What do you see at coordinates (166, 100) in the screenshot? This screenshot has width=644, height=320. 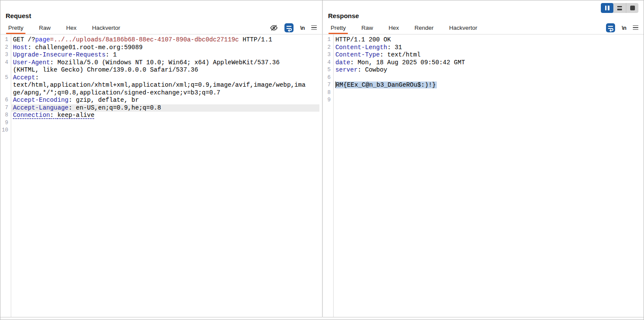 I see `code-text: Accept-Encoding: gzip, deflate, br` at bounding box center [166, 100].